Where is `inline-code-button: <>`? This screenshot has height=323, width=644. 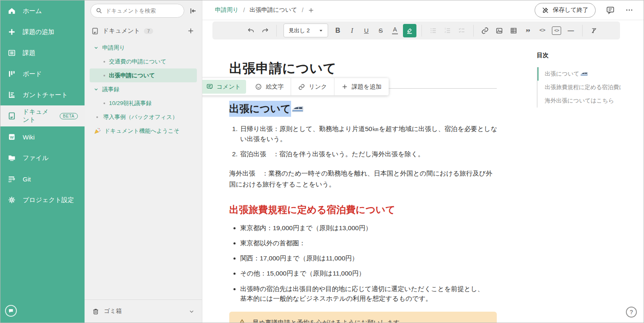 inline-code-button: <> is located at coordinates (542, 31).